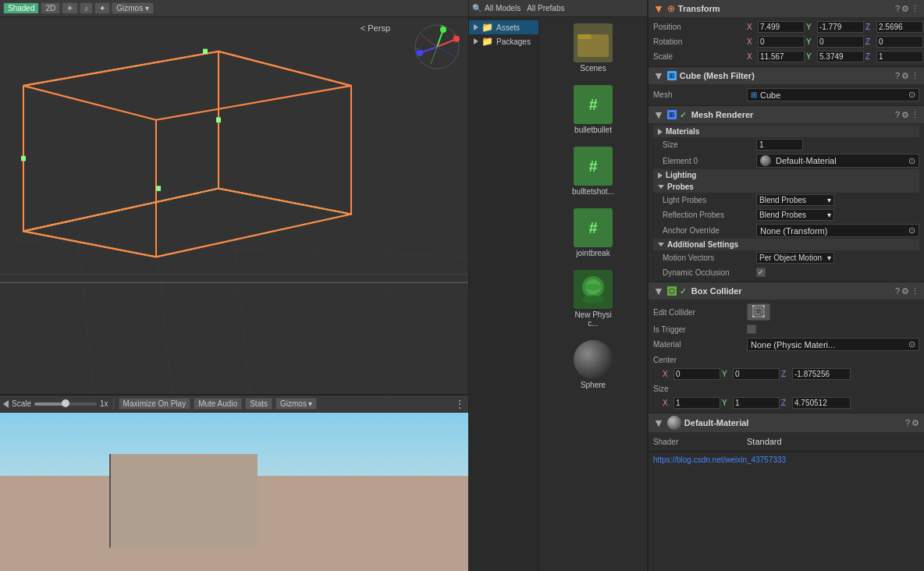 The image size is (924, 571). Describe the element at coordinates (697, 374) in the screenshot. I see `center-x-field` at that location.